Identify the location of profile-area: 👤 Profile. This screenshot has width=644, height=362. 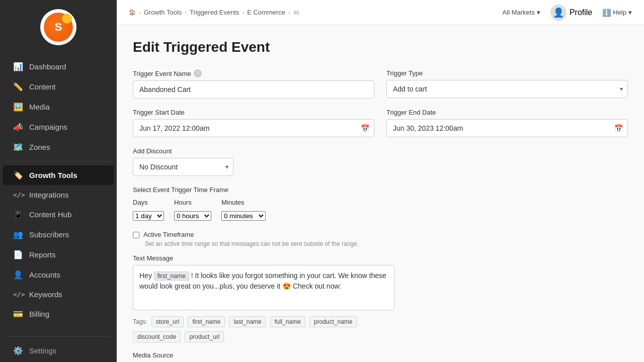
(572, 13).